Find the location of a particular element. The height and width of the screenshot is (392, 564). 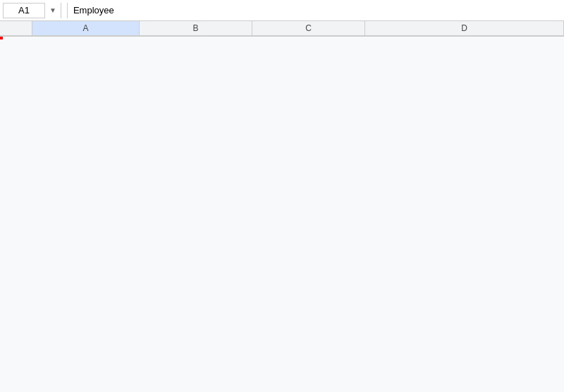

col-header-a: A is located at coordinates (86, 28).